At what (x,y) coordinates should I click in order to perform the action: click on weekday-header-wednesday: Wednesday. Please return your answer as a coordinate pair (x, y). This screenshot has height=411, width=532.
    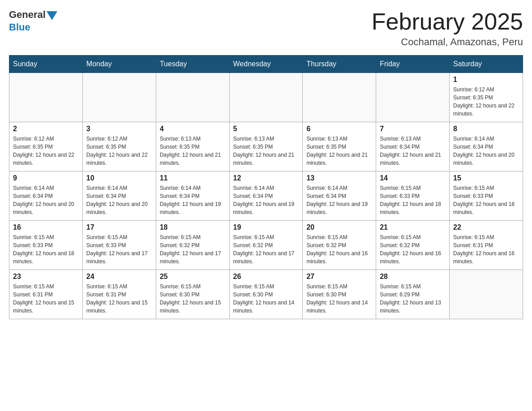
    Looking at the image, I should click on (266, 64).